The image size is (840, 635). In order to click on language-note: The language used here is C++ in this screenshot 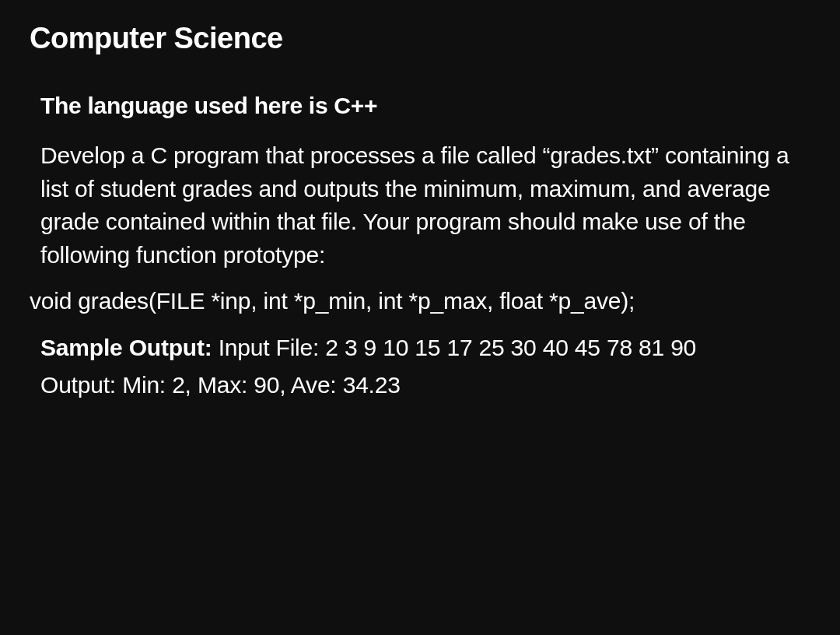, I will do `click(425, 106)`.